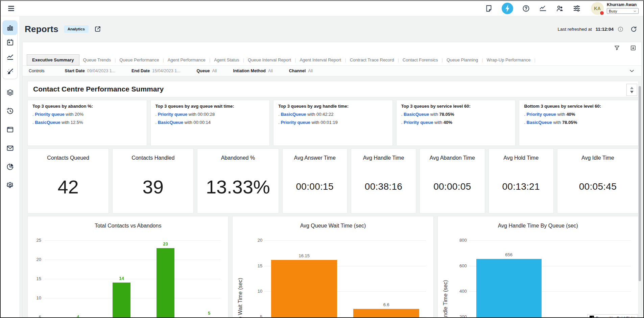 Image resolution: width=644 pixels, height=318 pixels. Describe the element at coordinates (10, 130) in the screenshot. I see `sidebar-item-window` at that location.